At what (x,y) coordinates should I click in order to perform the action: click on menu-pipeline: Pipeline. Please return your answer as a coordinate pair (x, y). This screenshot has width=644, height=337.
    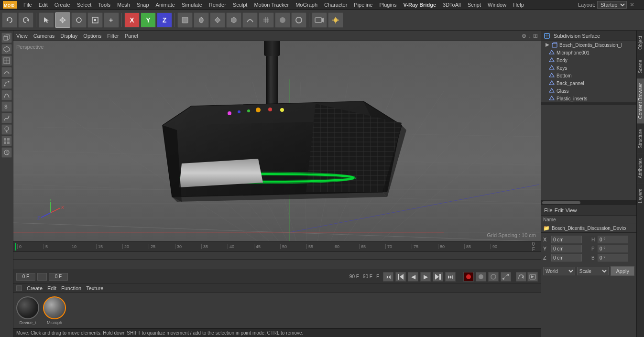
    Looking at the image, I should click on (363, 5).